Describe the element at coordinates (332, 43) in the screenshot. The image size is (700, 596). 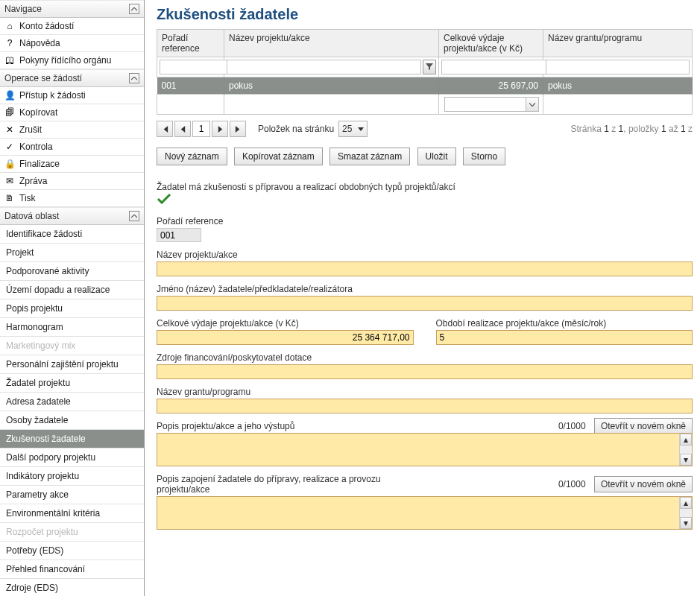
I see `col-name: Název projektu/akce` at that location.